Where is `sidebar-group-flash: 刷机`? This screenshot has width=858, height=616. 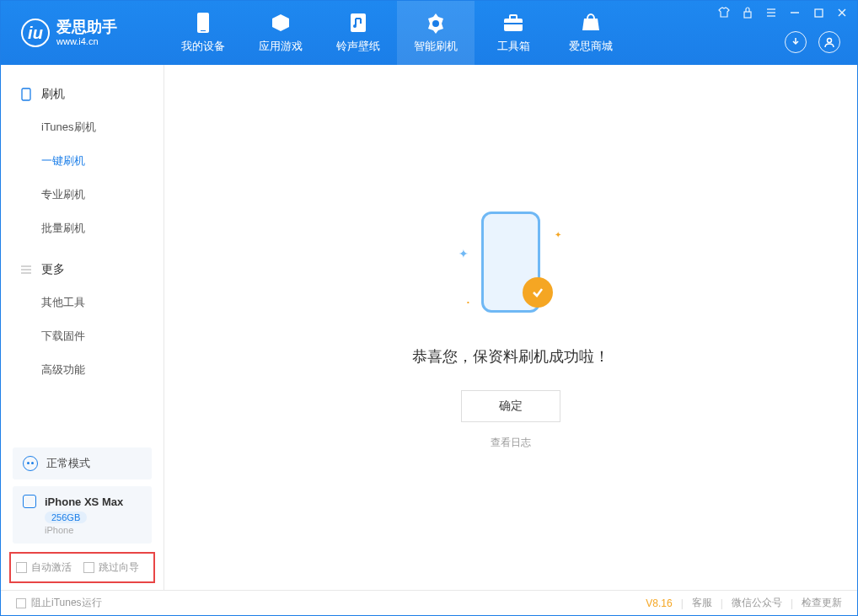
sidebar-group-flash: 刷机 is located at coordinates (83, 94).